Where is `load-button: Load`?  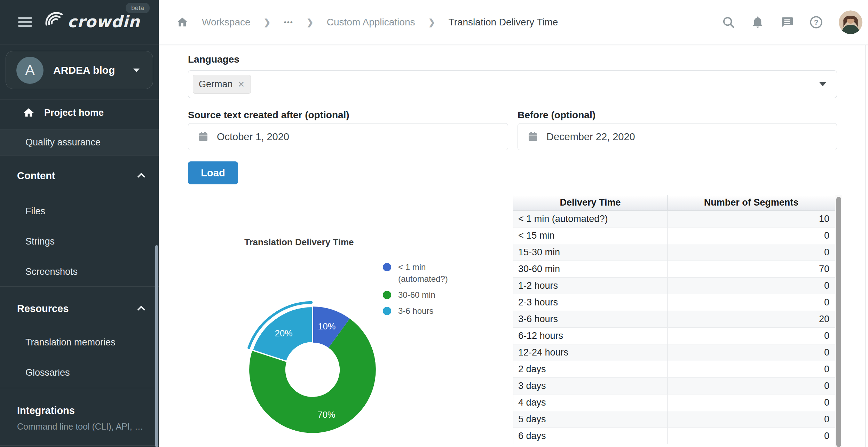 load-button: Load is located at coordinates (213, 173).